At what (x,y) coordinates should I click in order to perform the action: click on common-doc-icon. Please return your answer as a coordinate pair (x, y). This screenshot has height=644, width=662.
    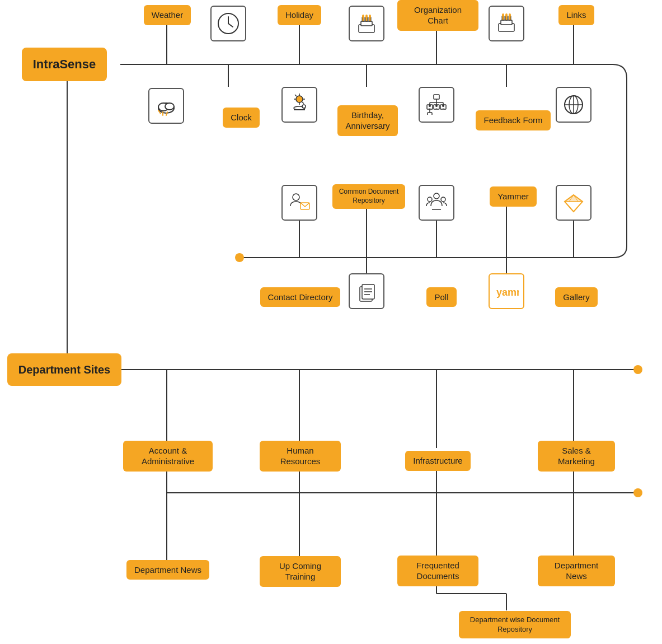
    Looking at the image, I should click on (367, 291).